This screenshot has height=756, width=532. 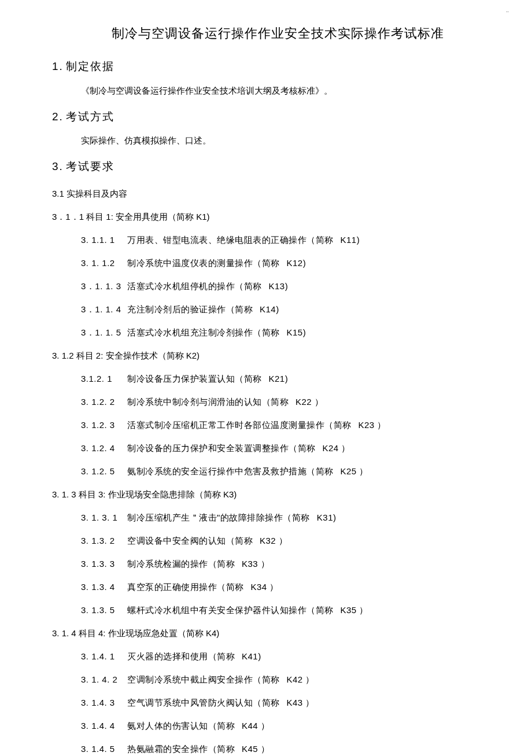 I want to click on list-item: 3．1. 1. 3活塞式冷水机组停机的操作（简称K13), so click(x=280, y=286).